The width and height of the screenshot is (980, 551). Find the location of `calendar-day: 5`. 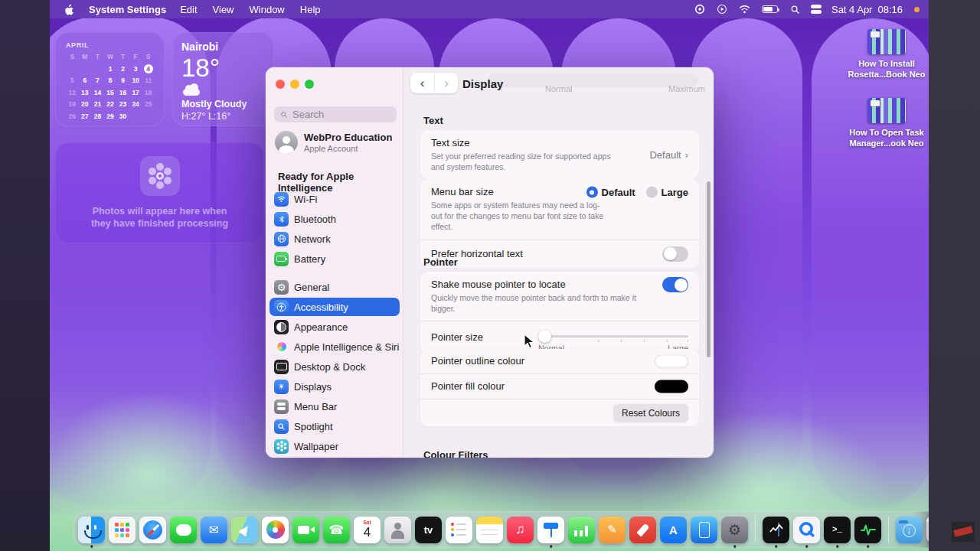

calendar-day: 5 is located at coordinates (72, 80).